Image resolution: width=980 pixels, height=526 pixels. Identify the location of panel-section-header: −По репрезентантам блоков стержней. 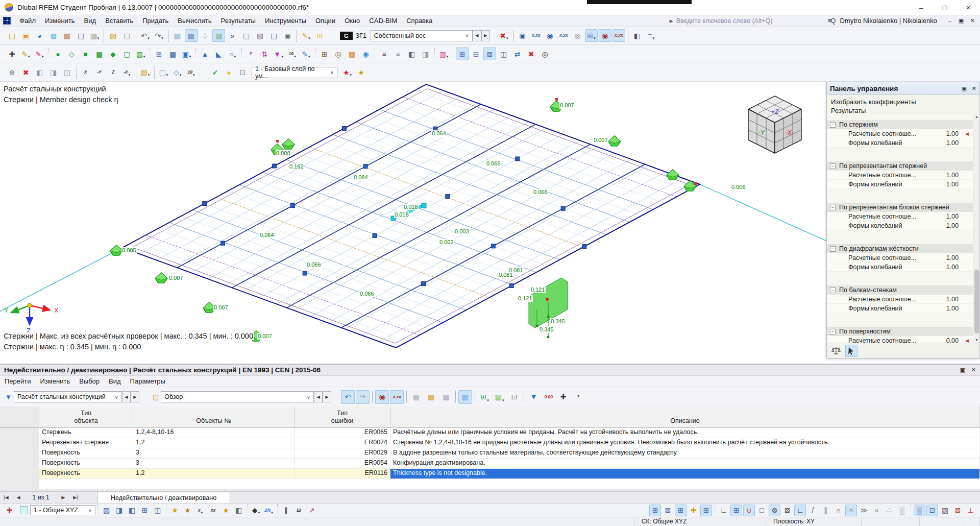
(900, 207).